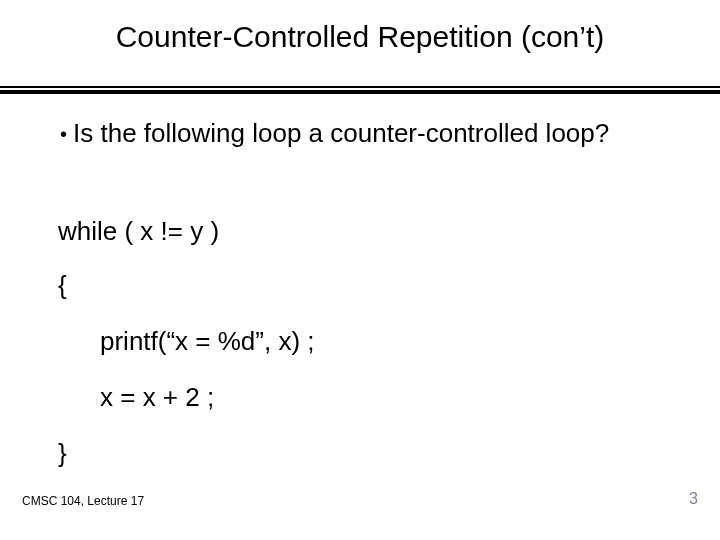 Image resolution: width=720 pixels, height=540 pixels. Describe the element at coordinates (360, 89) in the screenshot. I see `horizontal-rule` at that location.